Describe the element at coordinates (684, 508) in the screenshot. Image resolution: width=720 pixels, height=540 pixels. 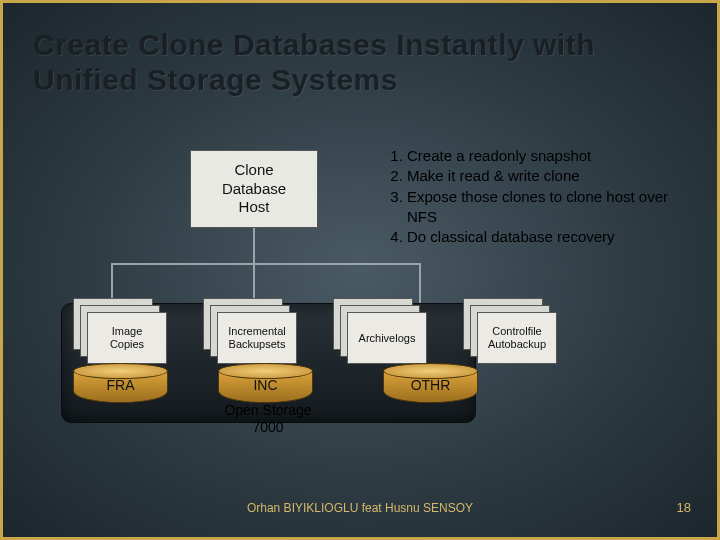
I see `page-number: 18` at that location.